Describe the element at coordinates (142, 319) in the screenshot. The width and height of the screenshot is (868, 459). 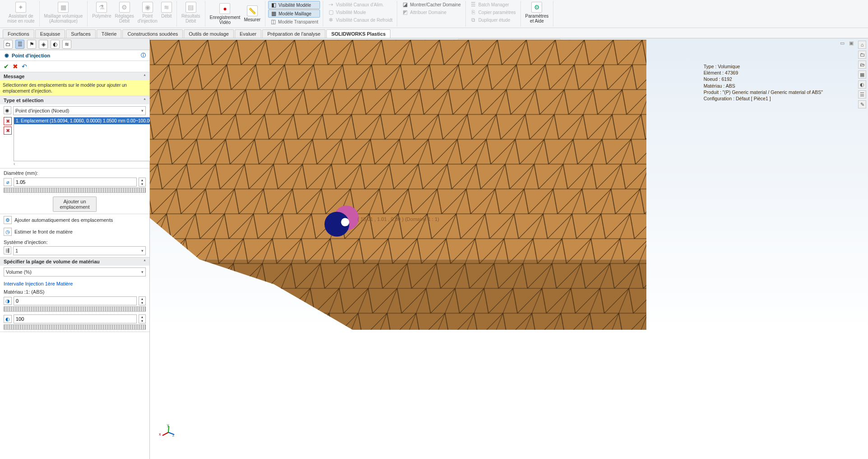
I see `range-end-spinner: ▲▼` at that location.